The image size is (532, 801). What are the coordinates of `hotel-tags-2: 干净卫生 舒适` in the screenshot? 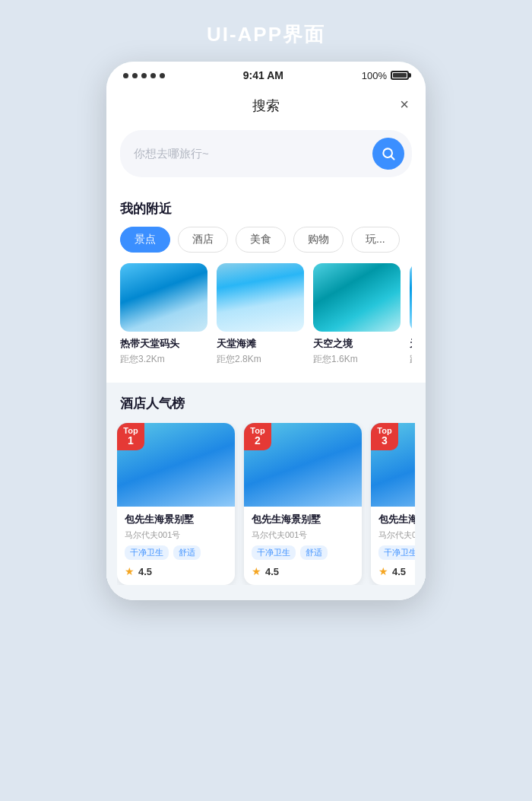 It's located at (302, 552).